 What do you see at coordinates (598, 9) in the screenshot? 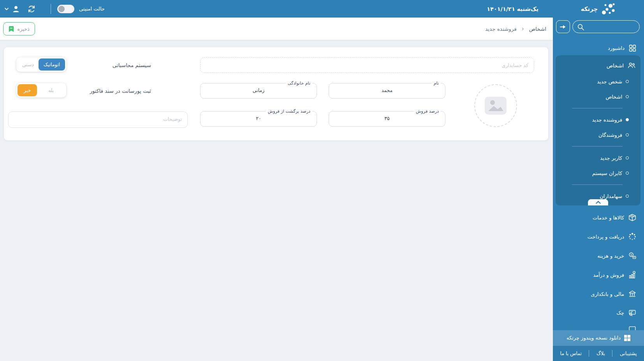
I see `app-logo: چرتکه` at bounding box center [598, 9].